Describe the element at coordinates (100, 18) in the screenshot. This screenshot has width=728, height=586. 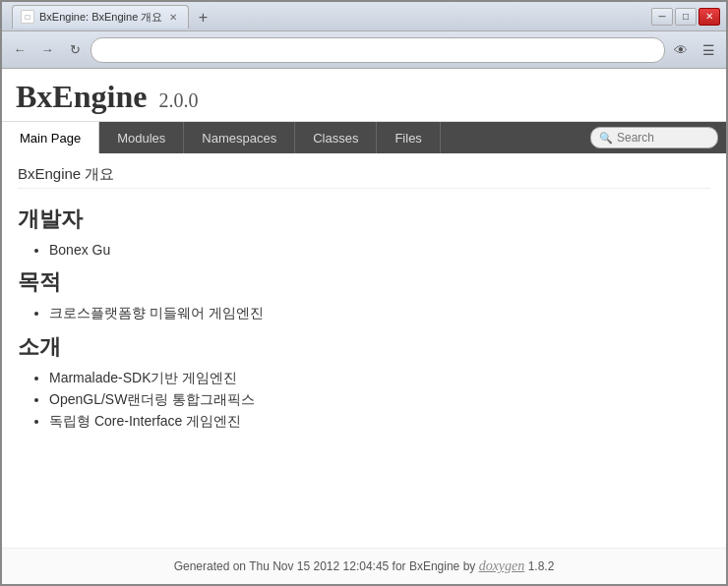
I see `tab-title: BxEngine: BxEngine 개요` at that location.